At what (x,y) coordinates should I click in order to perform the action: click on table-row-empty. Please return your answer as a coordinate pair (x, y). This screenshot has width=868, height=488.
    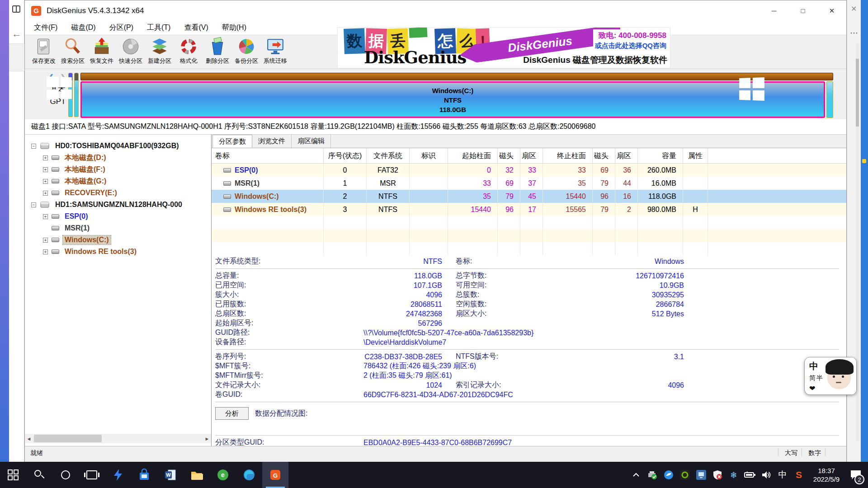
    Looking at the image, I should click on (529, 236).